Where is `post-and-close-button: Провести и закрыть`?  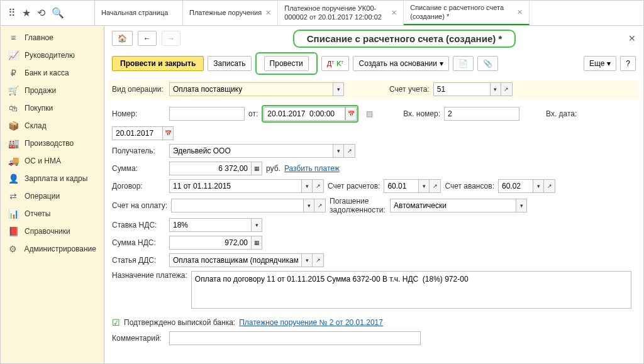 post-and-close-button: Провести и закрыть is located at coordinates (158, 63).